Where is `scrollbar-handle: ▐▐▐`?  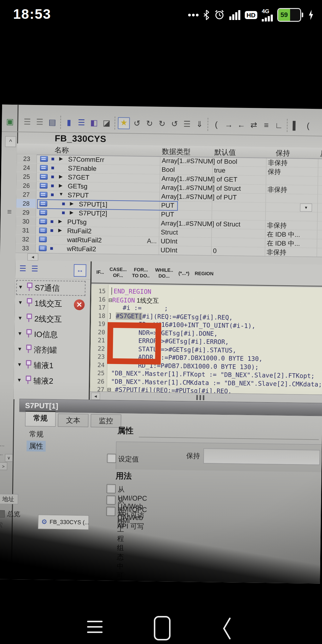 scrollbar-handle: ▐▐▐ is located at coordinates (199, 397).